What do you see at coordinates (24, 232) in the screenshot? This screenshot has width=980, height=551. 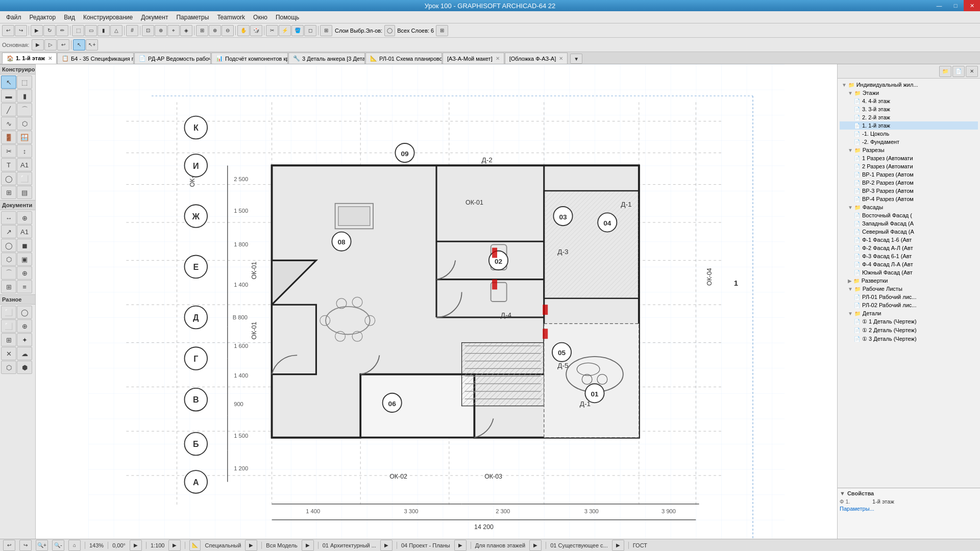 I see `tool-elev: A1` at bounding box center [24, 232].